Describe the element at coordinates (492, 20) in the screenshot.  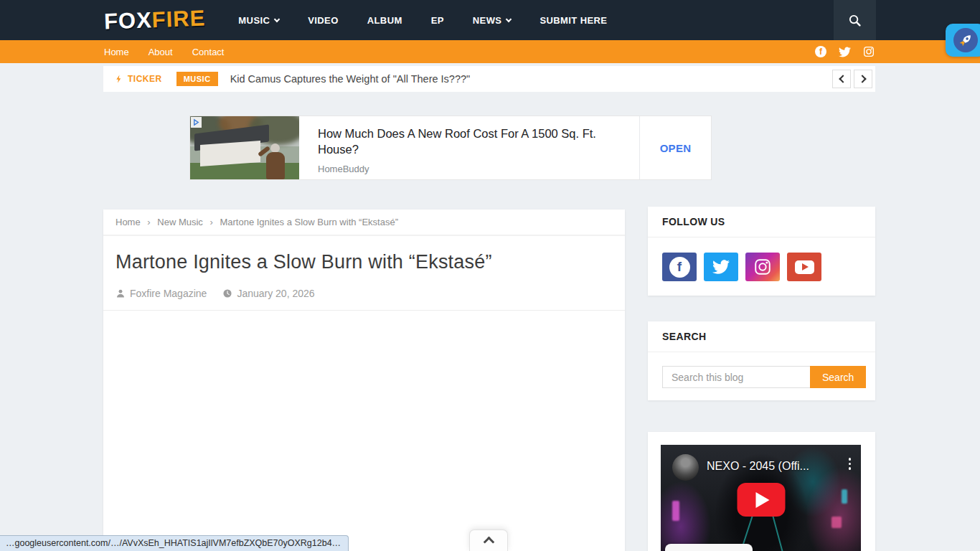
I see `nav-item-news: NEWS` at that location.